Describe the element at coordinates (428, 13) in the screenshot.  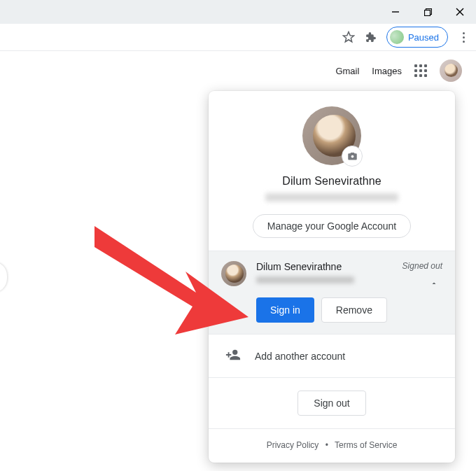
I see `maximize-icon` at that location.